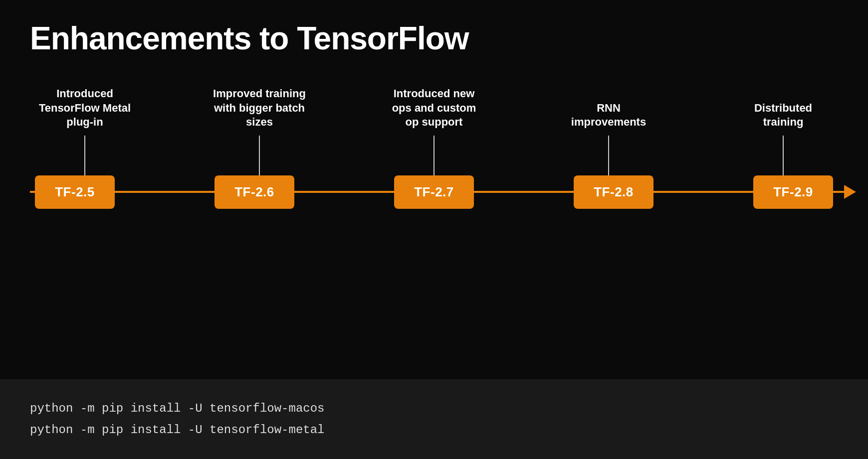 The height and width of the screenshot is (459, 868). I want to click on label-tf25-text: Introduced TensorFlow Metal plug-in, so click(85, 108).